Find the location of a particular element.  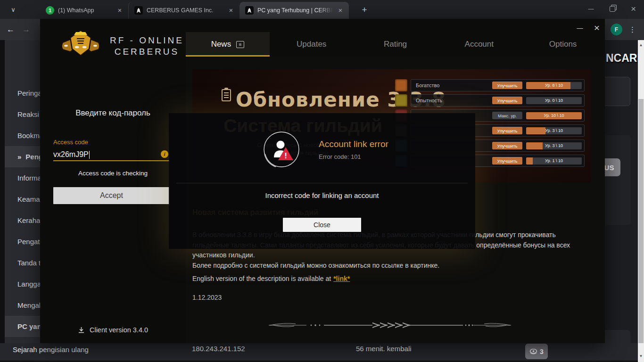

modal-title: Account link error is located at coordinates (354, 144).